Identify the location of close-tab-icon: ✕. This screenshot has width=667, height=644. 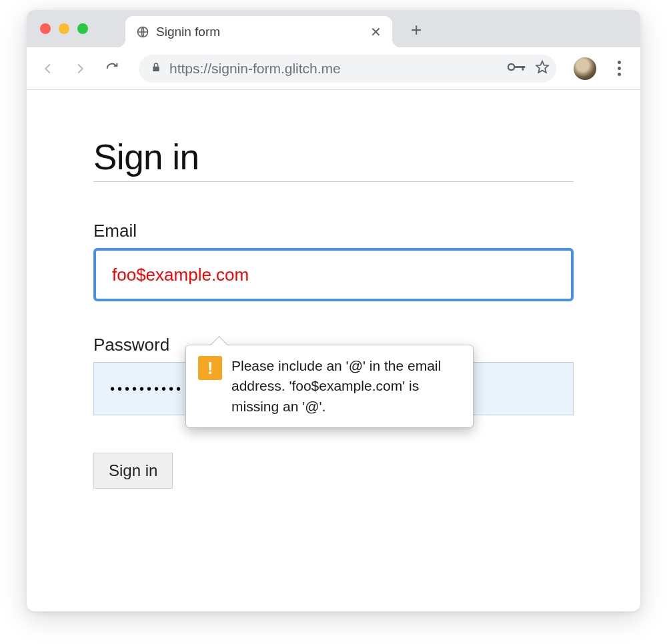
(376, 32).